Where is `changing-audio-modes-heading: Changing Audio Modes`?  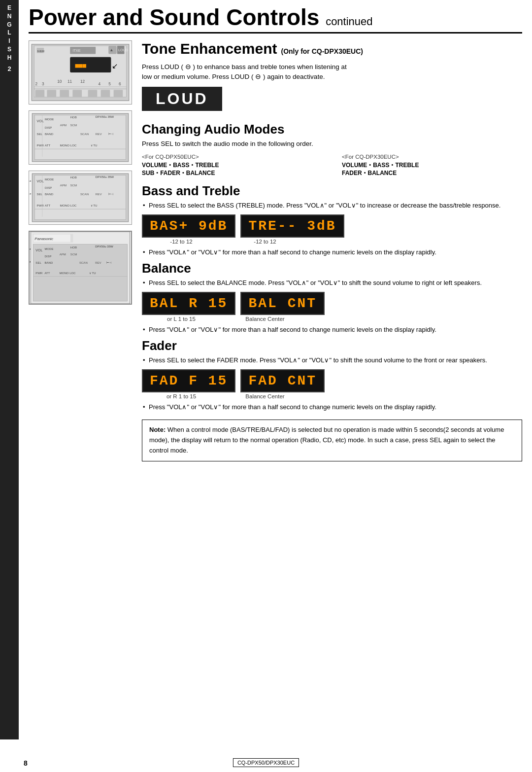
changing-audio-modes-heading: Changing Audio Modes is located at coordinates (332, 129).